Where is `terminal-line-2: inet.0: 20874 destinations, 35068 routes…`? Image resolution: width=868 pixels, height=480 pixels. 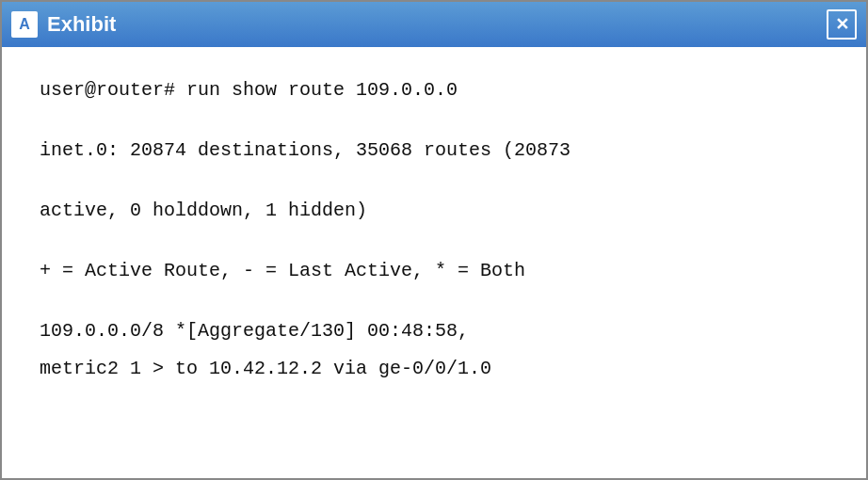 terminal-line-2: inet.0: 20874 destinations, 35068 routes… is located at coordinates (434, 151).